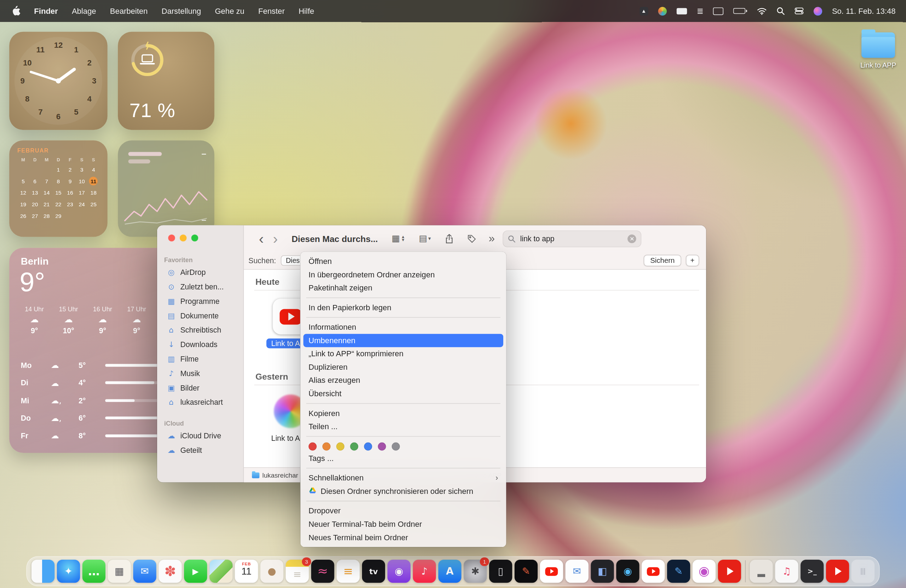 The width and height of the screenshot is (906, 588). What do you see at coordinates (786, 571) in the screenshot?
I see `dock-music-thumb: ♫` at bounding box center [786, 571].